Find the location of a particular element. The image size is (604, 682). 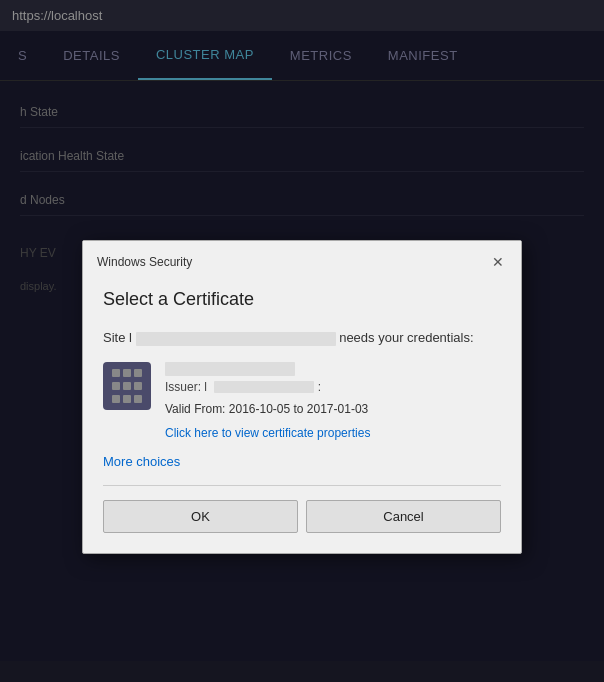

certificate-icon is located at coordinates (127, 386).